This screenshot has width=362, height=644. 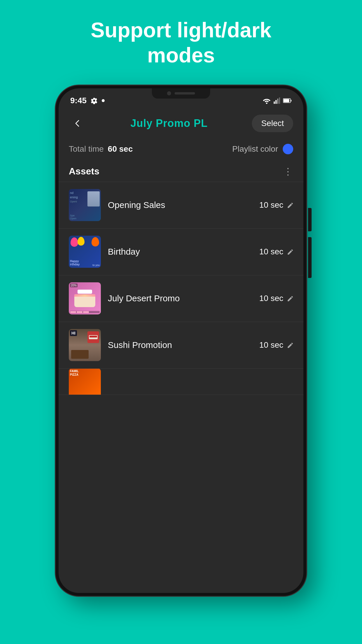 What do you see at coordinates (181, 345) in the screenshot?
I see `list-item: HI Sushi Promotion 10 sec` at bounding box center [181, 345].